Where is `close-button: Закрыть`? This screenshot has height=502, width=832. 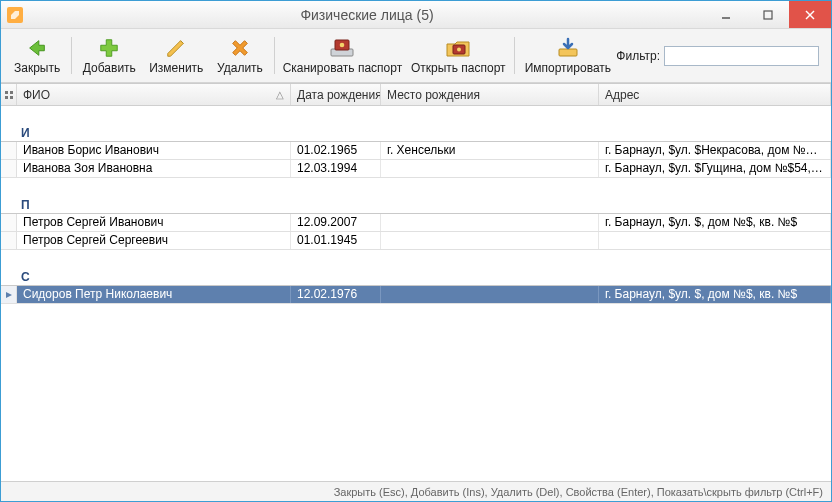
close-button: Закрыть is located at coordinates (37, 56).